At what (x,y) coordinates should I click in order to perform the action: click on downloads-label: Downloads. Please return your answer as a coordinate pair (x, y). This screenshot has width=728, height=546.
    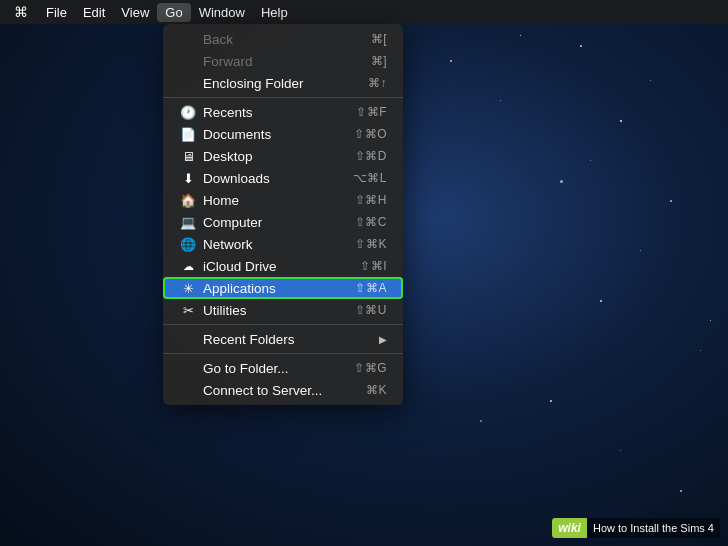
    Looking at the image, I should click on (278, 178).